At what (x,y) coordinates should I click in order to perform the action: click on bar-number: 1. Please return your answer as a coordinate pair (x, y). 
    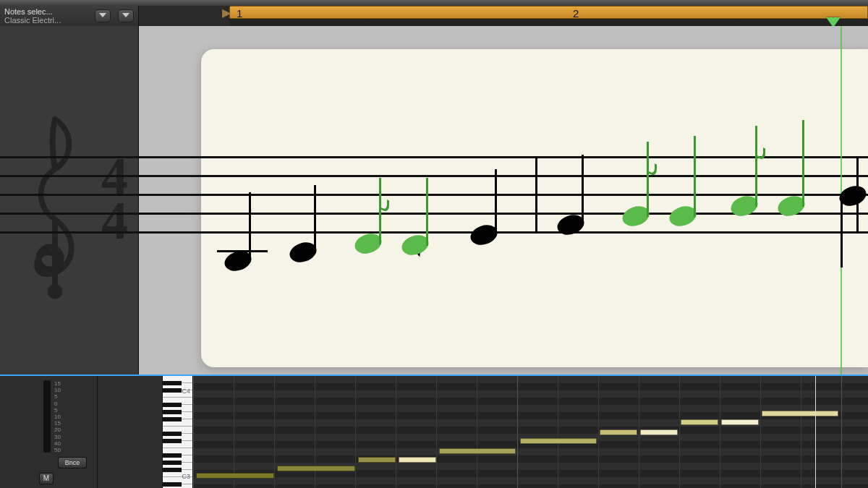
    Looking at the image, I should click on (239, 13).